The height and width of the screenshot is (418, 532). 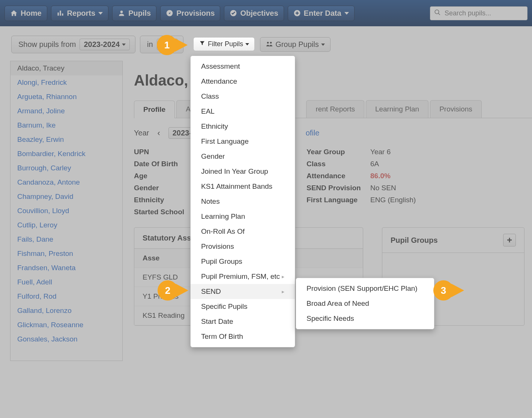 I want to click on caret-down-icon, so click(x=247, y=44).